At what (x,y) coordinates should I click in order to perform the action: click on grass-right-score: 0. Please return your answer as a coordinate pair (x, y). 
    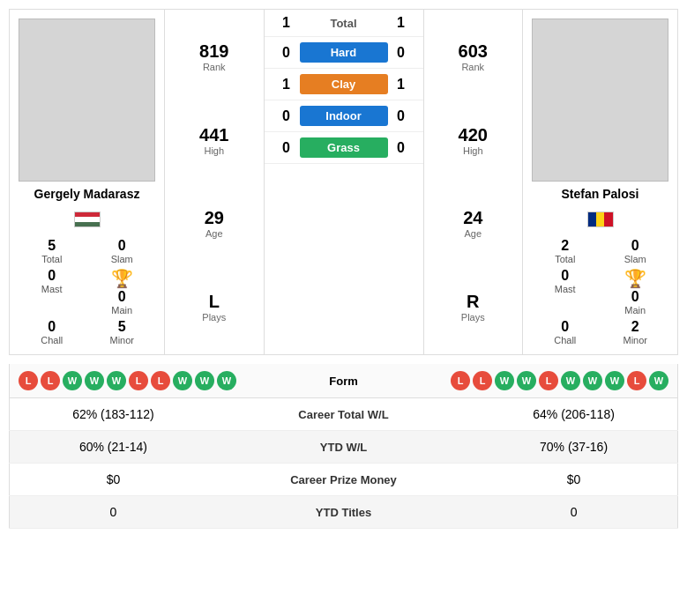
    Looking at the image, I should click on (401, 148).